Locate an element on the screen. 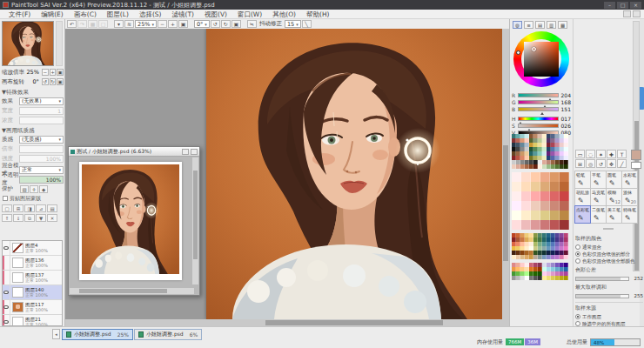 This screenshot has height=348, width=644. layer-row: 图层140正常 100% is located at coordinates (32, 292).